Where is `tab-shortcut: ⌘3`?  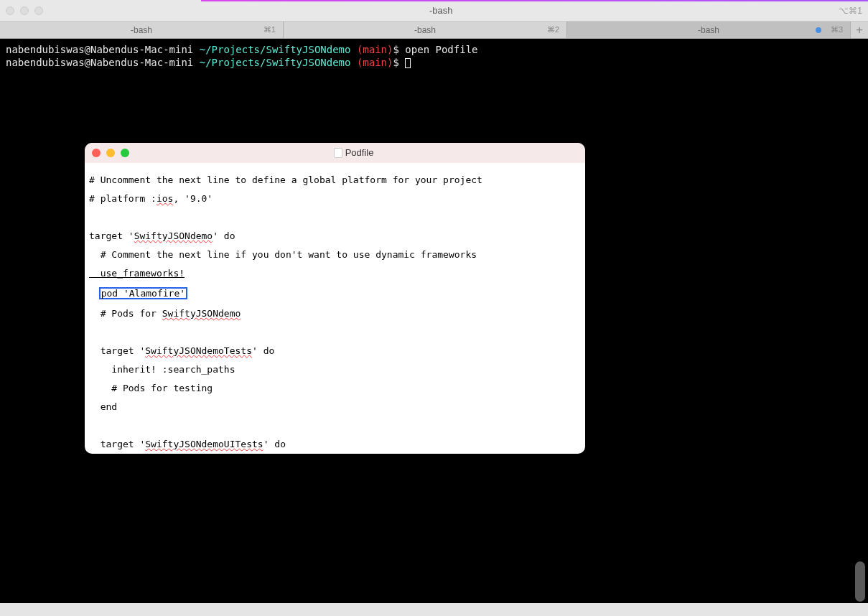
tab-shortcut: ⌘3 is located at coordinates (837, 30).